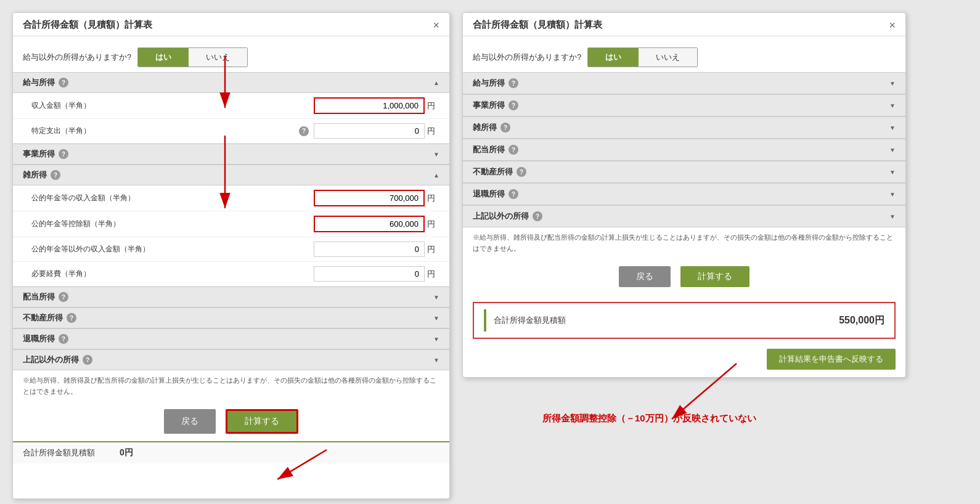  What do you see at coordinates (436, 154) in the screenshot?
I see `chevron-jigyo: ▼` at bounding box center [436, 154].